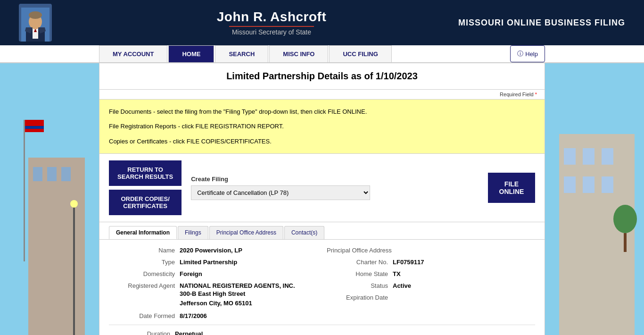 The height and width of the screenshot is (335, 644). What do you see at coordinates (147, 316) in the screenshot?
I see `label-date-formed: Date Formed` at bounding box center [147, 316].